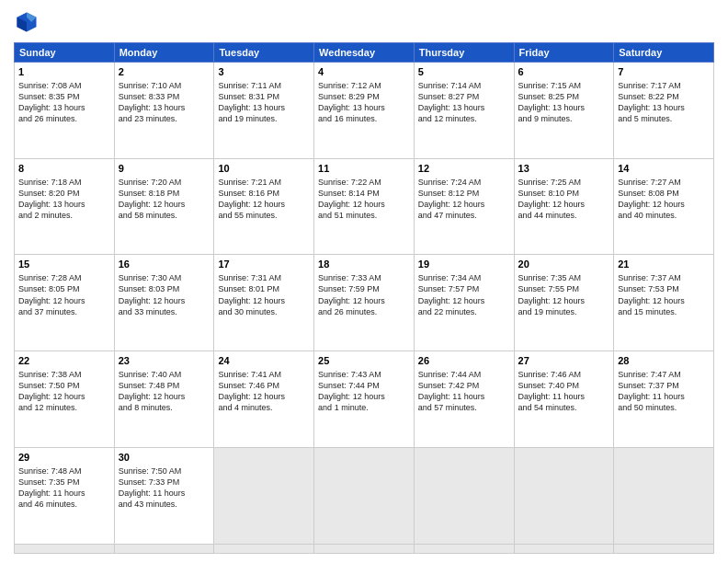  I want to click on calendar-cell: 18Sunrise: 7:33 AMSunset: 7:59 PMDayligh…, so click(364, 304).